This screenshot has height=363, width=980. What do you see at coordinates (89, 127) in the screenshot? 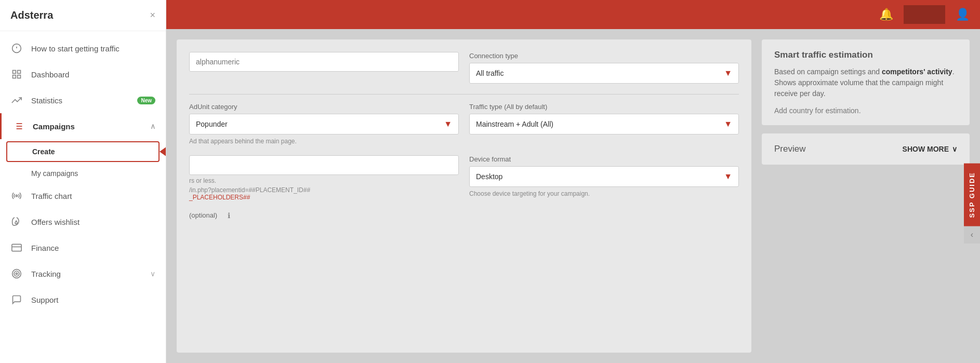
I see `sidebar-item-label-campaigns: Campaigns` at bounding box center [89, 127].